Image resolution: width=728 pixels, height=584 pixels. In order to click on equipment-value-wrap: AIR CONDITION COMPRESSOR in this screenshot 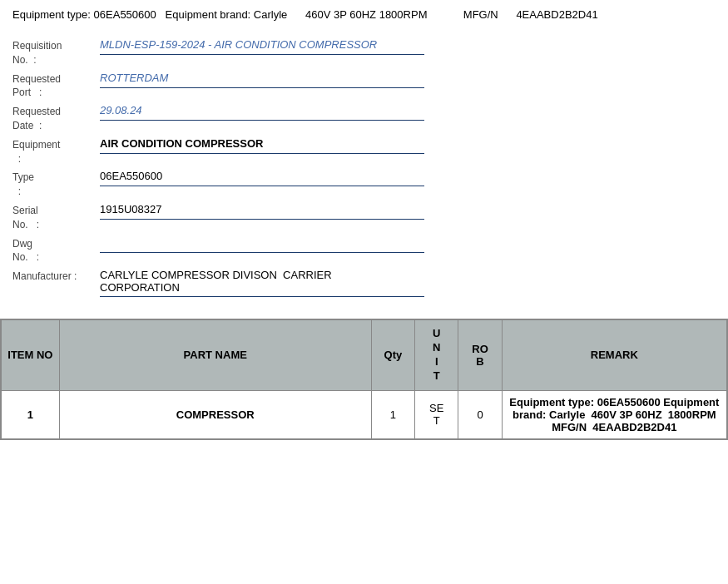, I will do `click(266, 146)`.